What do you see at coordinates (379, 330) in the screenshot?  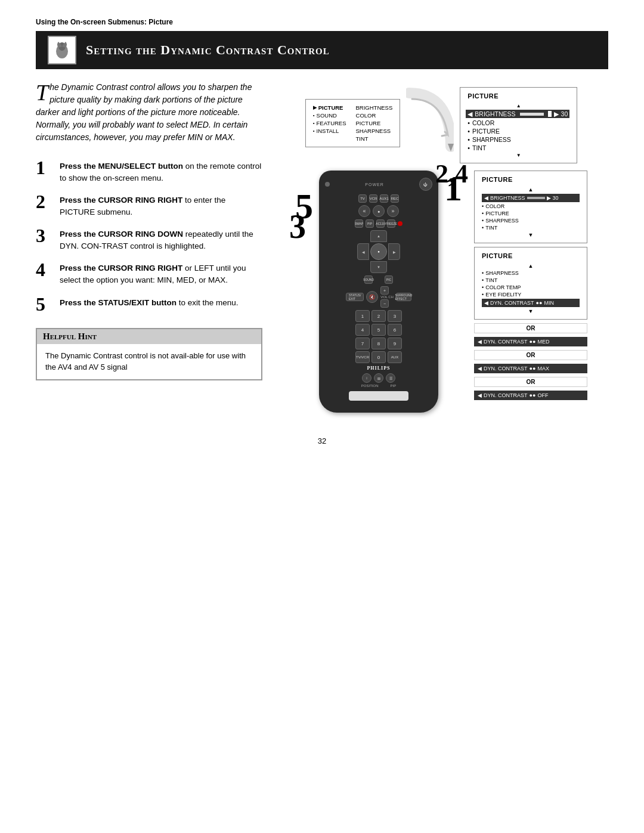 I see `btn-5: 5` at bounding box center [379, 330].